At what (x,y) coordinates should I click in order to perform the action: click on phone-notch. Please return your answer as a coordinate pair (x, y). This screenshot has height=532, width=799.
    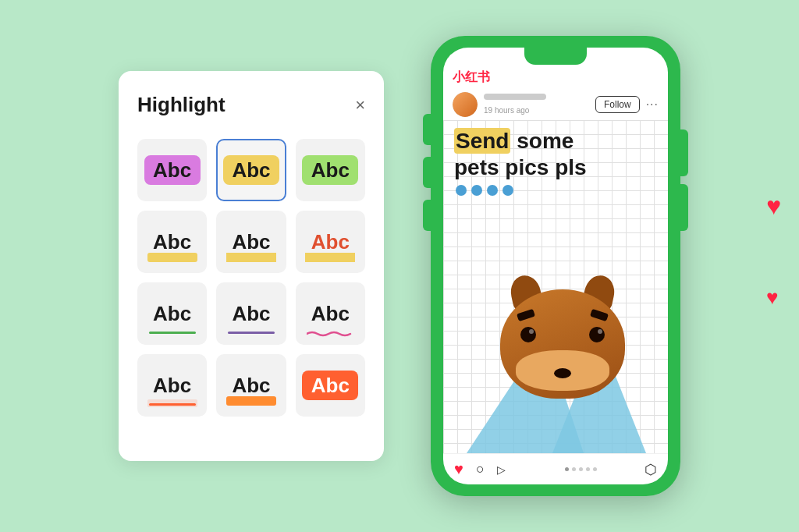
    Looking at the image, I should click on (556, 56).